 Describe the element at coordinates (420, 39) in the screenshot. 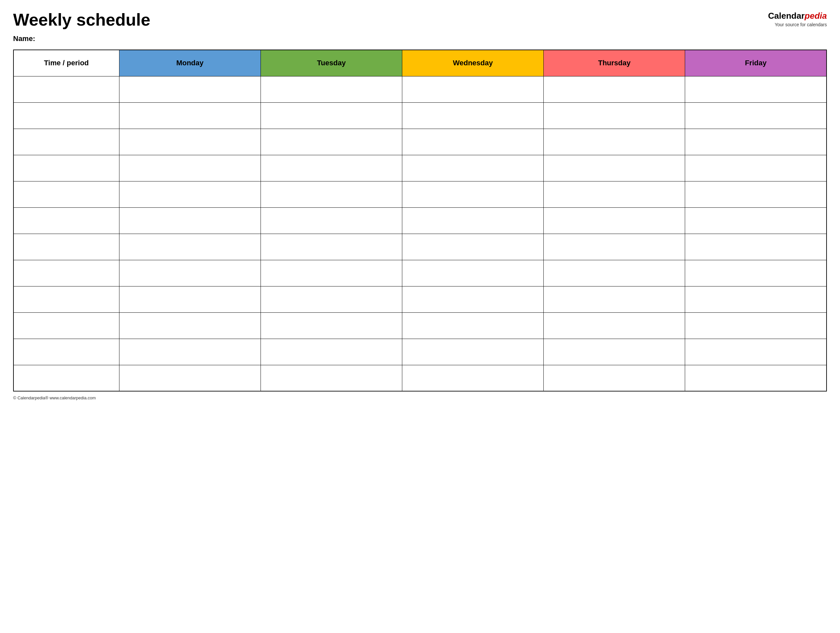

I see `name-label: Name:` at that location.